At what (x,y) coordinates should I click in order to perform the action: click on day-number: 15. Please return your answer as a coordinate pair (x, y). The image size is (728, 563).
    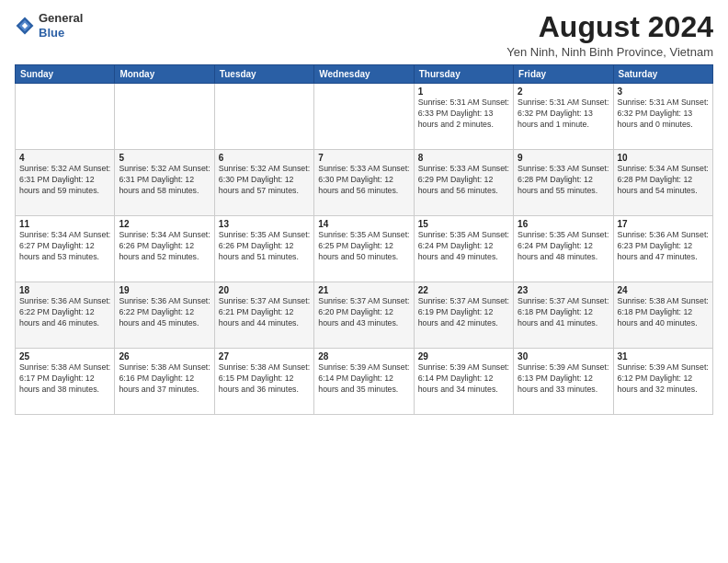
    Looking at the image, I should click on (463, 224).